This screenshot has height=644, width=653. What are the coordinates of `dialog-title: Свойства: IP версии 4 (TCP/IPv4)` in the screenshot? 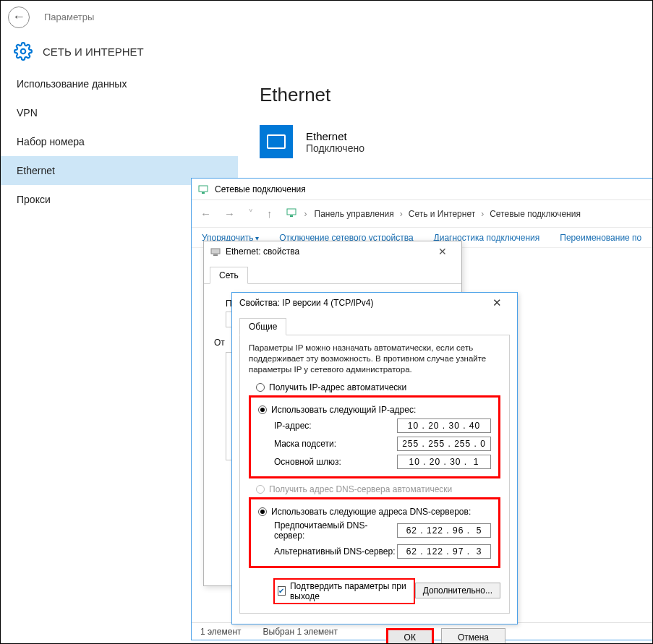 It's located at (307, 303).